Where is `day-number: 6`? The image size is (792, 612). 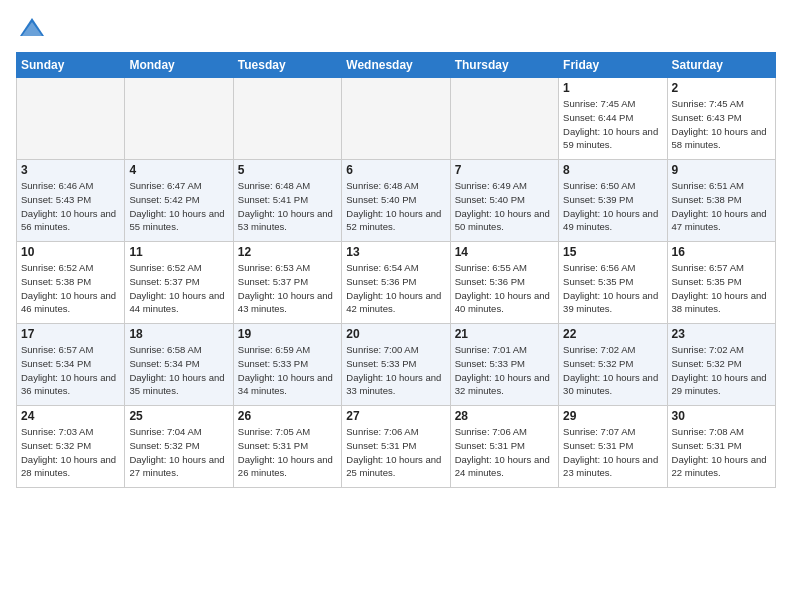
day-number: 6 is located at coordinates (396, 170).